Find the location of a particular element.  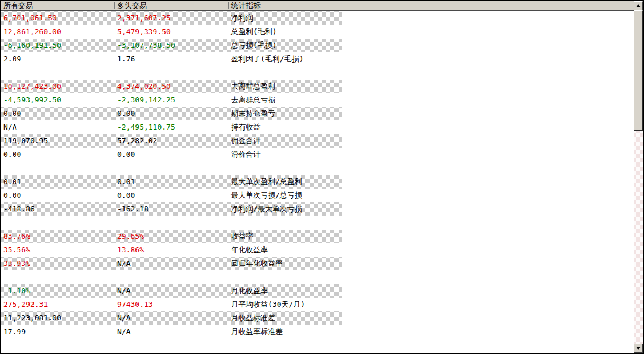

cell-metric: 最大单次盈利/总盈利 is located at coordinates (286, 182).